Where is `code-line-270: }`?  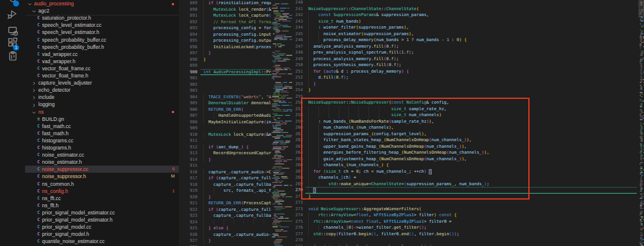 code-line-270: } is located at coordinates (471, 191).